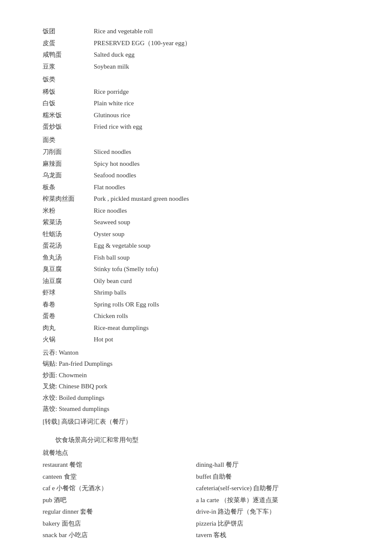 This screenshot has width=392, height=555. What do you see at coordinates (196, 188) in the screenshot?
I see `menu-row: 板条Flat noodles` at bounding box center [196, 188].